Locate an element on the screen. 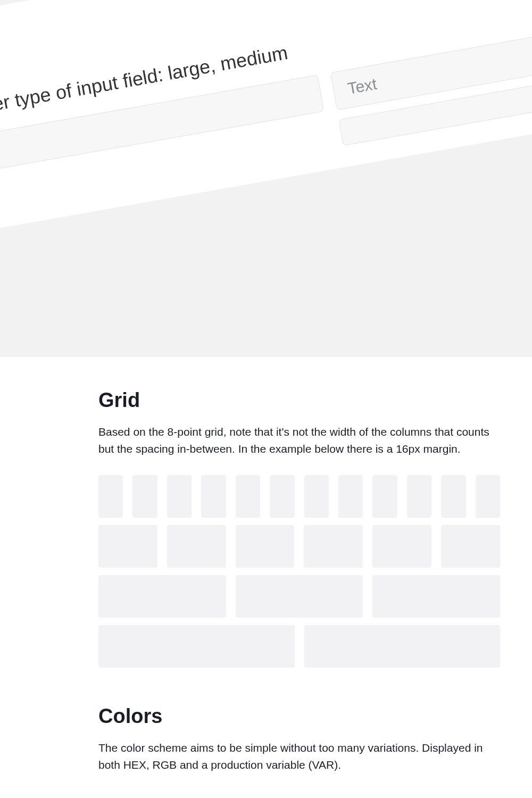 The height and width of the screenshot is (798, 532). colors-title: Colors is located at coordinates (299, 716).